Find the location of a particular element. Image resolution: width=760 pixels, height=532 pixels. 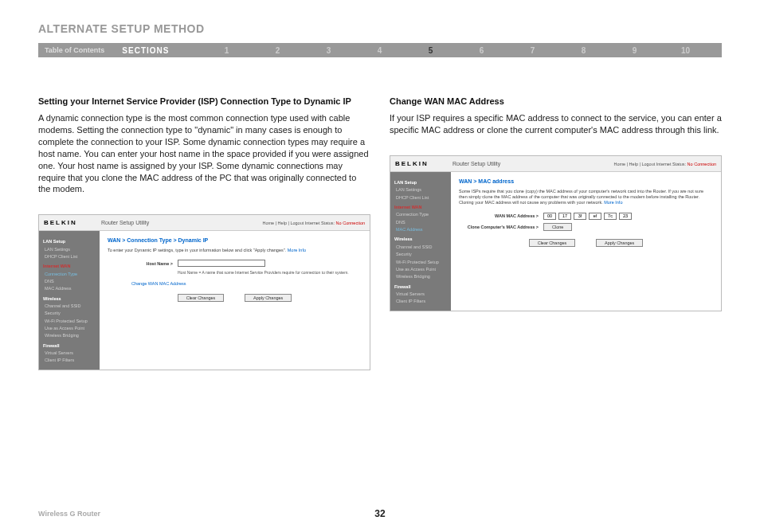

sb-lan-setup: LAN Setup is located at coordinates (69, 242).